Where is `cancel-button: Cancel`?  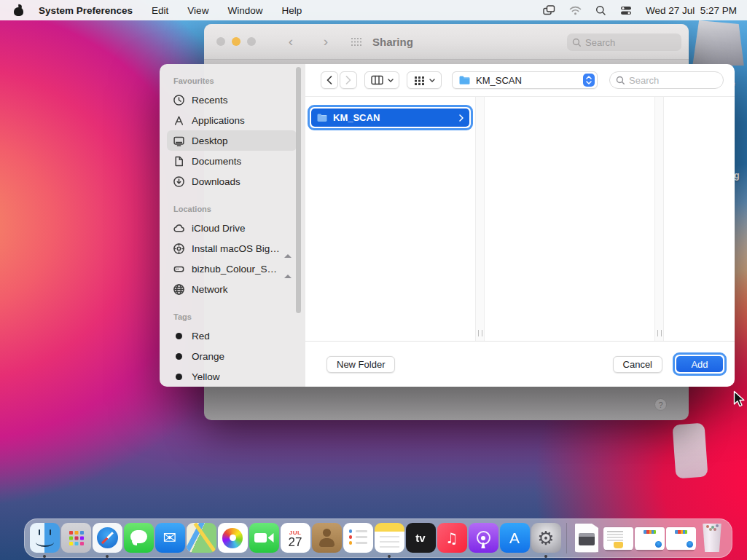
cancel-button: Cancel is located at coordinates (638, 364).